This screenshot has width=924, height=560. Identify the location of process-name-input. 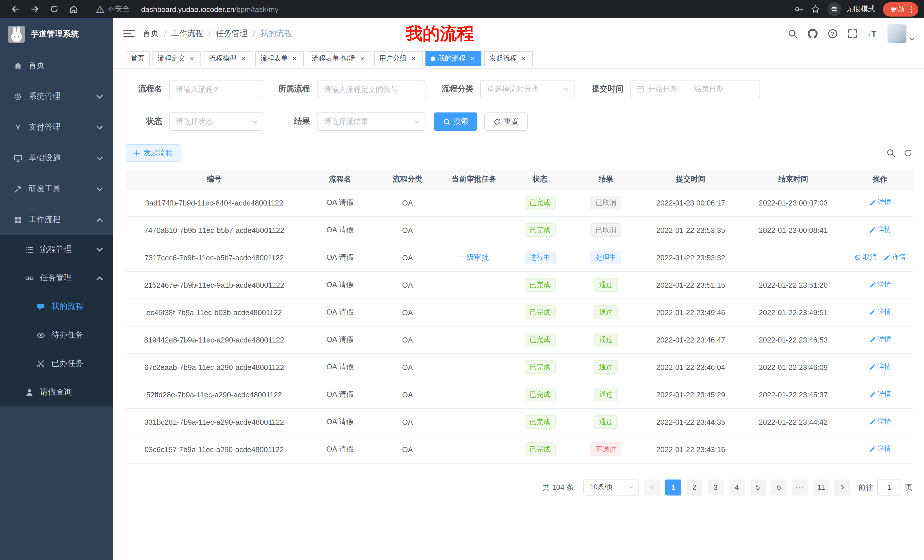
(216, 89).